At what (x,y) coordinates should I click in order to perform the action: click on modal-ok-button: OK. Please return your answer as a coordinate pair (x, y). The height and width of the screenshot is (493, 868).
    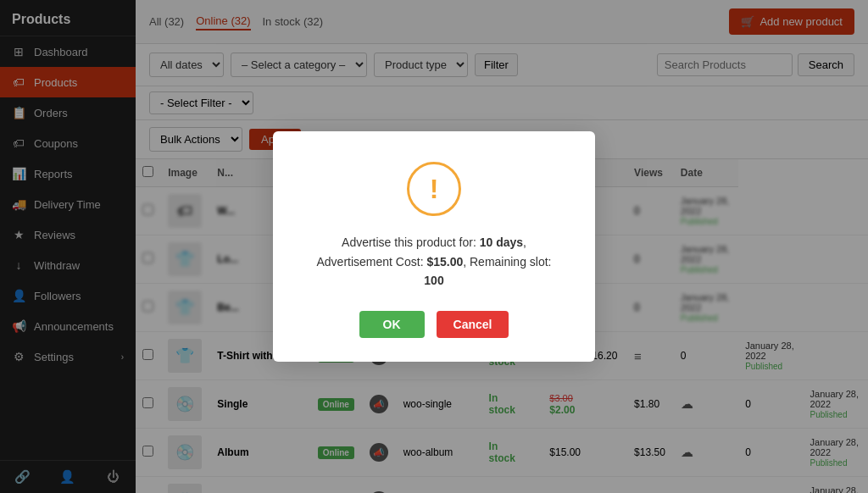
    Looking at the image, I should click on (392, 324).